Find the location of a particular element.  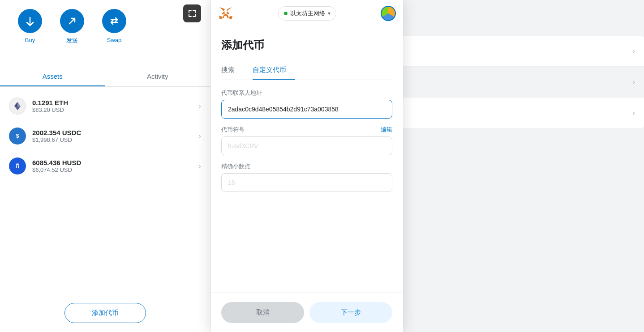

symbol-field-group: 代币符号 编辑 is located at coordinates (307, 140).